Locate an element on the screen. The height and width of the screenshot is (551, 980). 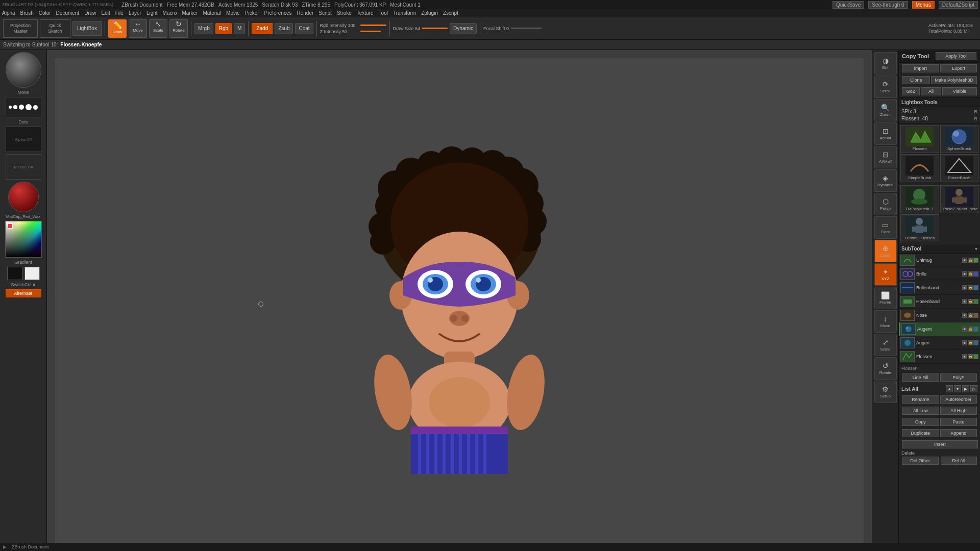
menus-btn: Menus is located at coordinates (923, 5).